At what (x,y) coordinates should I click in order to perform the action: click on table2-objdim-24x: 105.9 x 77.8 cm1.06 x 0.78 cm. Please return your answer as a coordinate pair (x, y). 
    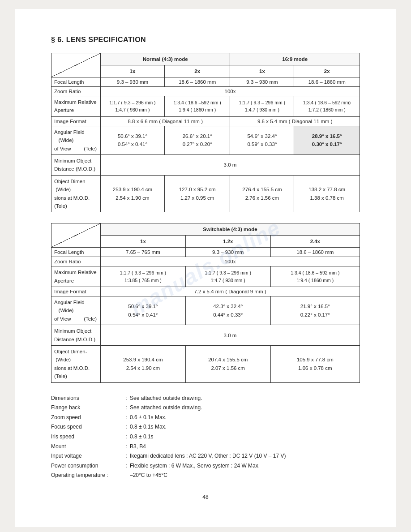
    Looking at the image, I should click on (315, 365).